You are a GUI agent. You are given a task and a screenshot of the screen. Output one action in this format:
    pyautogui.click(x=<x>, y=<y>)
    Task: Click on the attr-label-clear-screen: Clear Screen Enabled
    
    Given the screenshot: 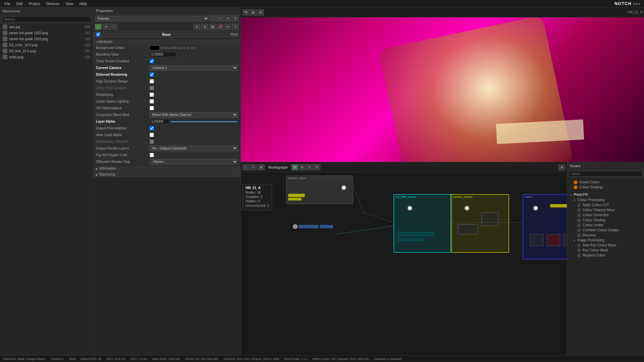 What is the action you would take?
    pyautogui.click(x=123, y=61)
    